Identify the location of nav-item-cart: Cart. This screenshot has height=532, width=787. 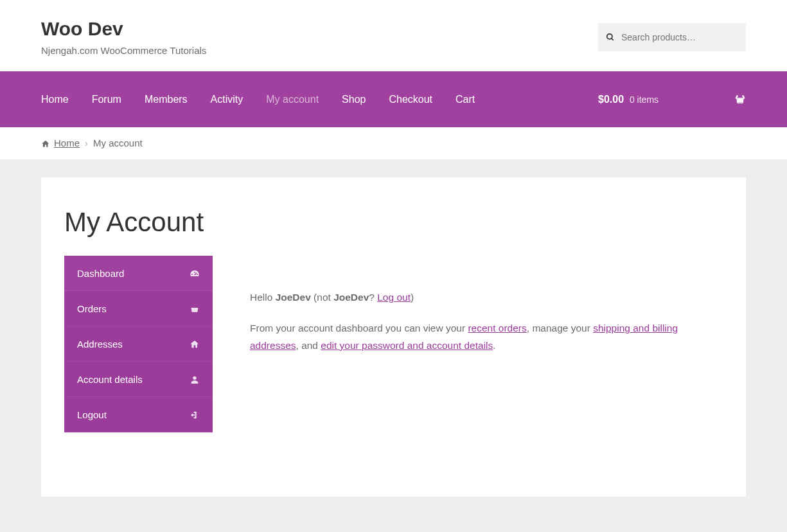
(465, 100).